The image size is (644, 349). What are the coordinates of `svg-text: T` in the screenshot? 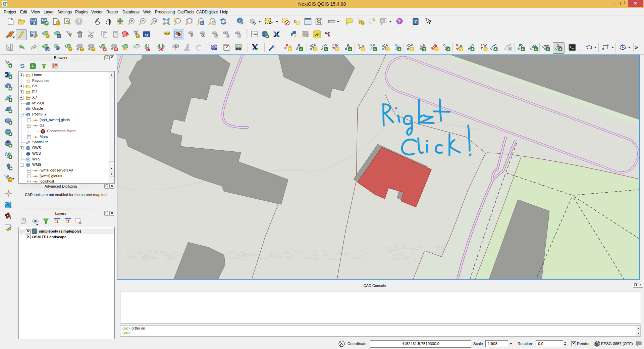 It's located at (383, 21).